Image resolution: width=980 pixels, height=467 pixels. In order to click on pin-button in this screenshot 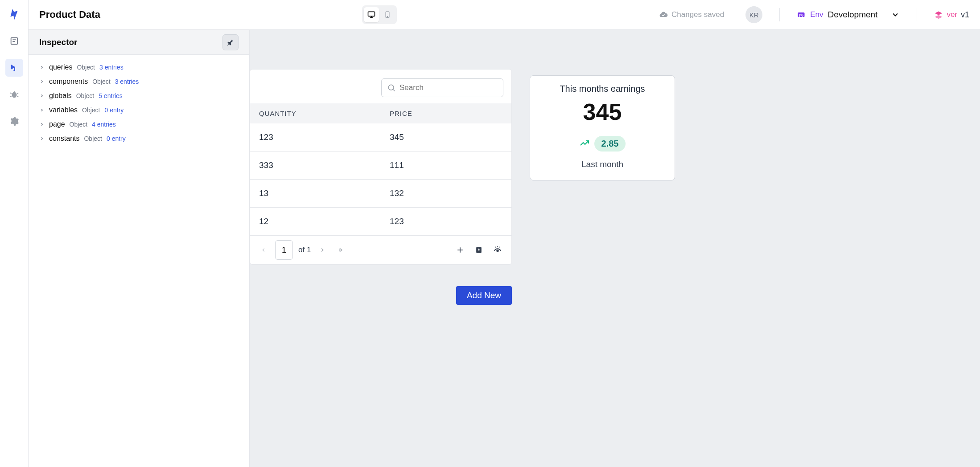, I will do `click(231, 42)`.